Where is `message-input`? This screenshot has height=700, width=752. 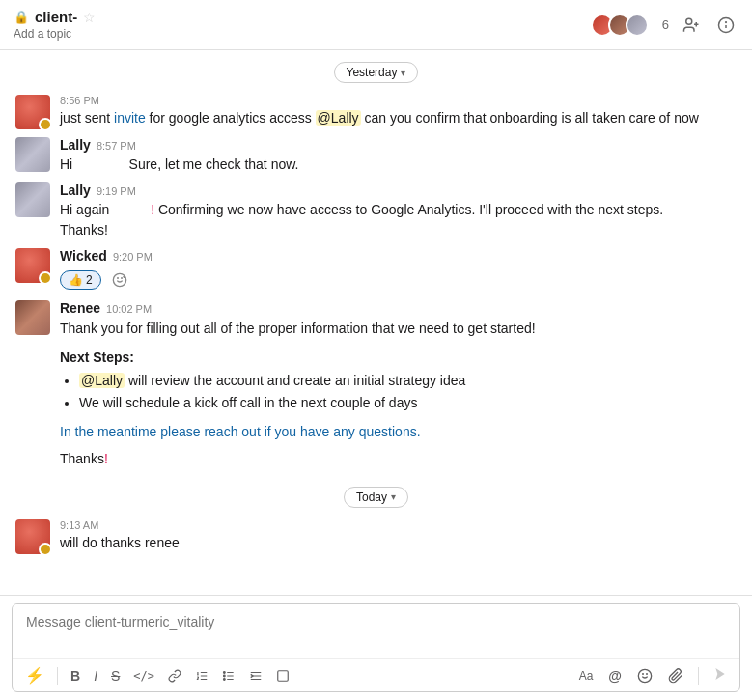 message-input is located at coordinates (376, 630).